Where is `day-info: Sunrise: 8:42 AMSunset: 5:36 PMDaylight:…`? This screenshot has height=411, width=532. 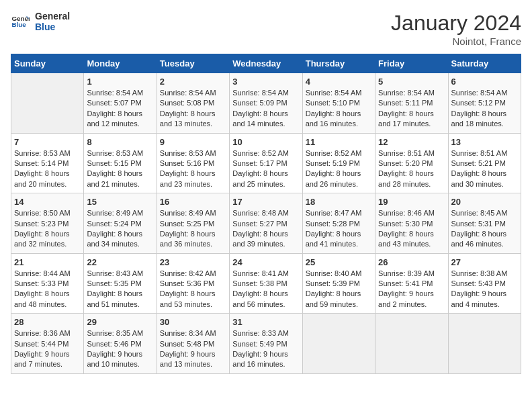
day-info: Sunrise: 8:42 AMSunset: 5:36 PMDaylight:… is located at coordinates (193, 289).